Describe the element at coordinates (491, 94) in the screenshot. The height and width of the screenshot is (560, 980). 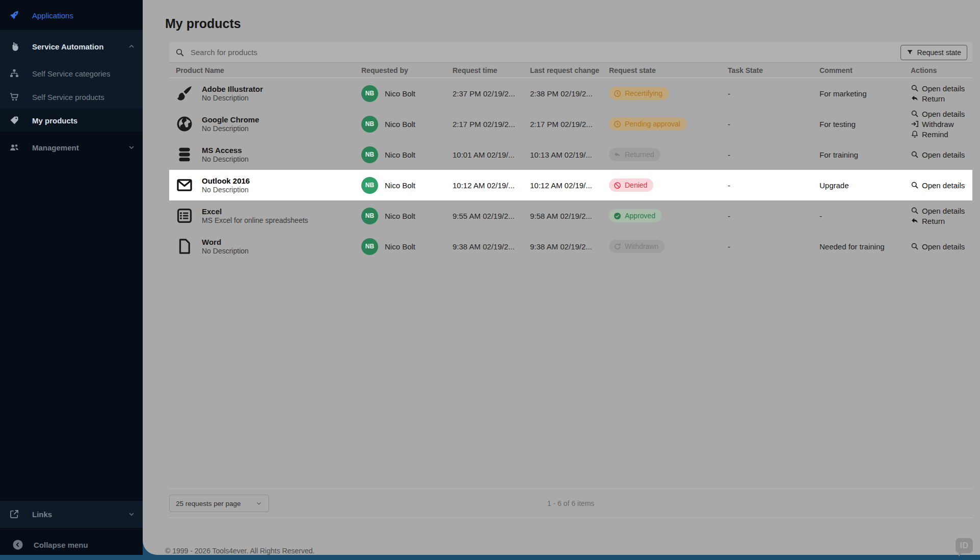
I see `request-time: 2:37 PM 02/19/2...` at that location.